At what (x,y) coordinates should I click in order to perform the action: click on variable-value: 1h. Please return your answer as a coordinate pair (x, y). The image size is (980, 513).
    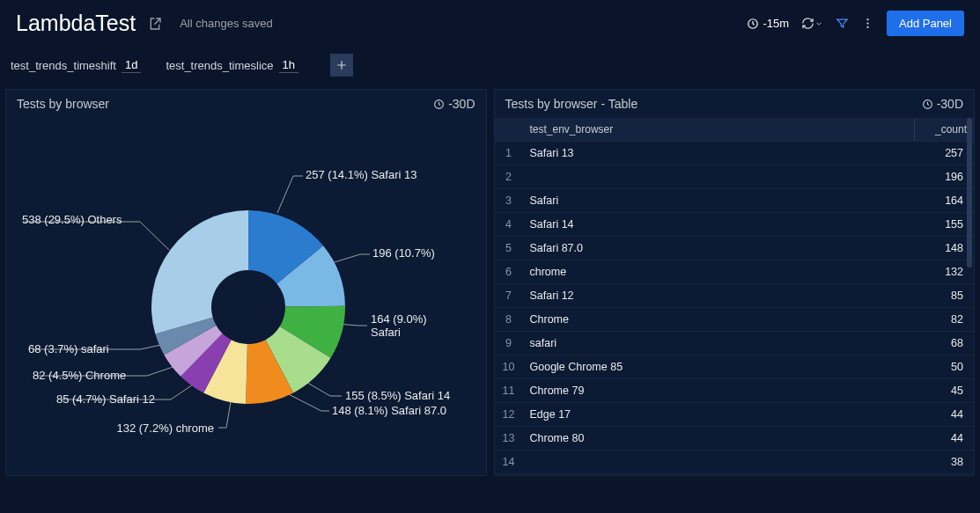
    Looking at the image, I should click on (289, 65).